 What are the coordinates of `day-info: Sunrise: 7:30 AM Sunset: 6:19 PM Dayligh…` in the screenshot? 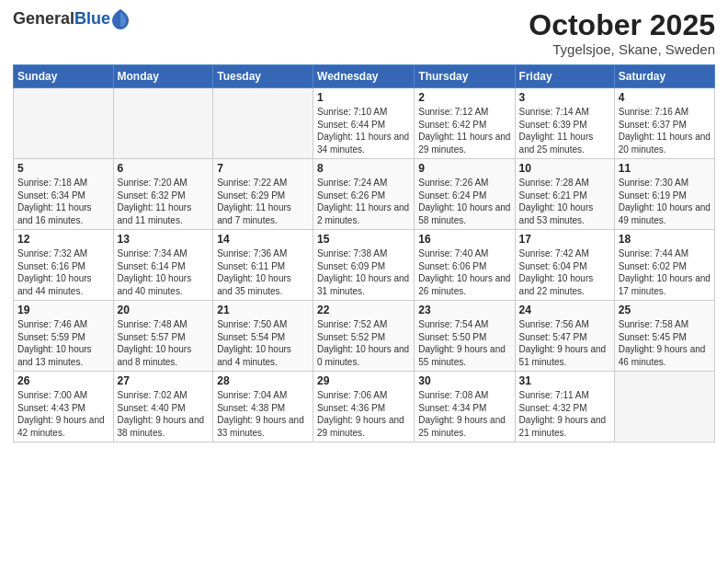 It's located at (665, 201).